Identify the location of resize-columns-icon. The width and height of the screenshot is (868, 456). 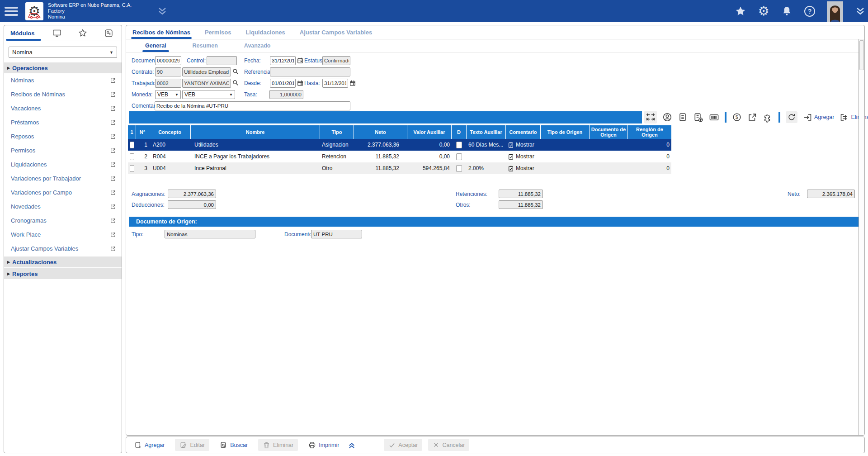
(651, 117).